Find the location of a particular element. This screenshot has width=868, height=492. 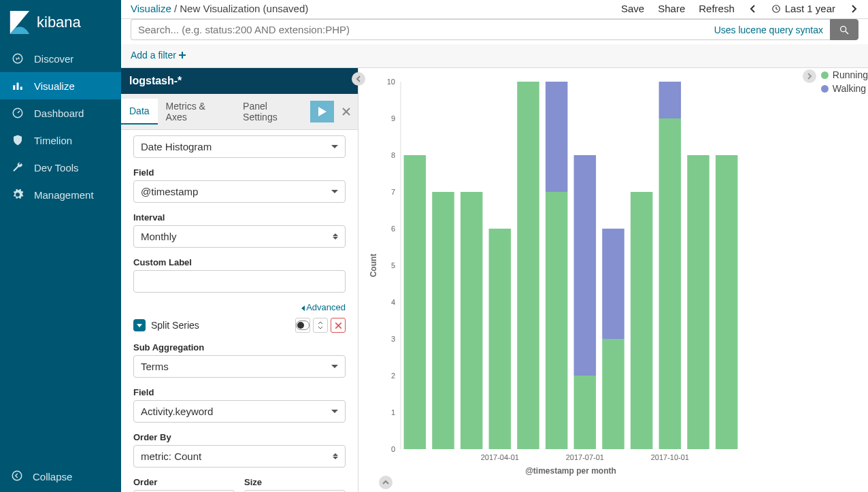

legend-collapse-button is located at coordinates (809, 76).